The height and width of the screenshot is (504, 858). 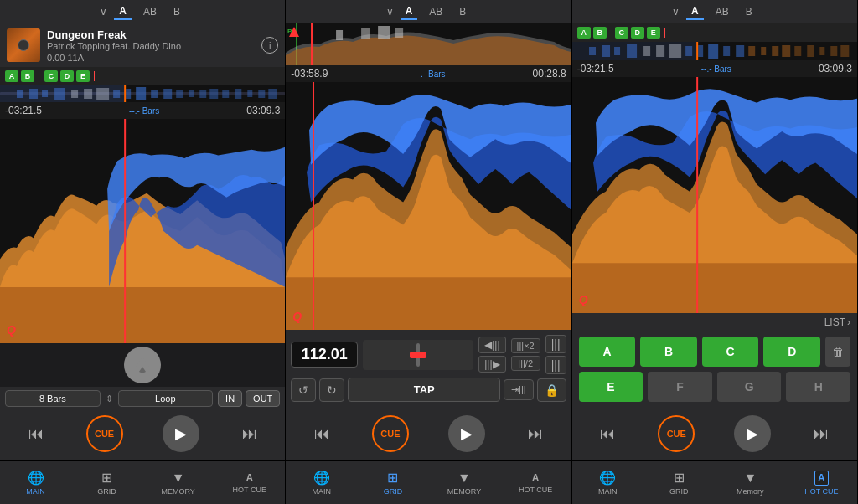 What do you see at coordinates (676, 434) in the screenshot?
I see `cue-button-right: CUE` at bounding box center [676, 434].